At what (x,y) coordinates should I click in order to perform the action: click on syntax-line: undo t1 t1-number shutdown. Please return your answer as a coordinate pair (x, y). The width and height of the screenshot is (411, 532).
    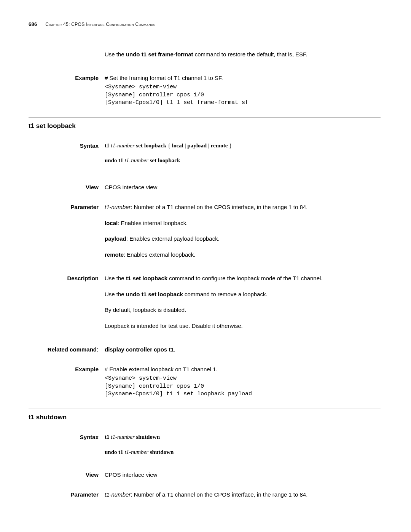
    Looking at the image, I should click on (243, 452).